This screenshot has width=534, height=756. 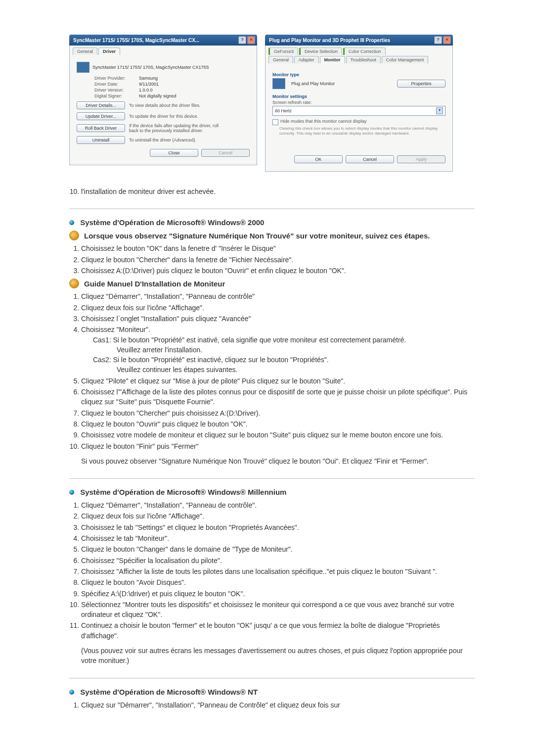 I want to click on version-label: Driver Version:, so click(x=117, y=90).